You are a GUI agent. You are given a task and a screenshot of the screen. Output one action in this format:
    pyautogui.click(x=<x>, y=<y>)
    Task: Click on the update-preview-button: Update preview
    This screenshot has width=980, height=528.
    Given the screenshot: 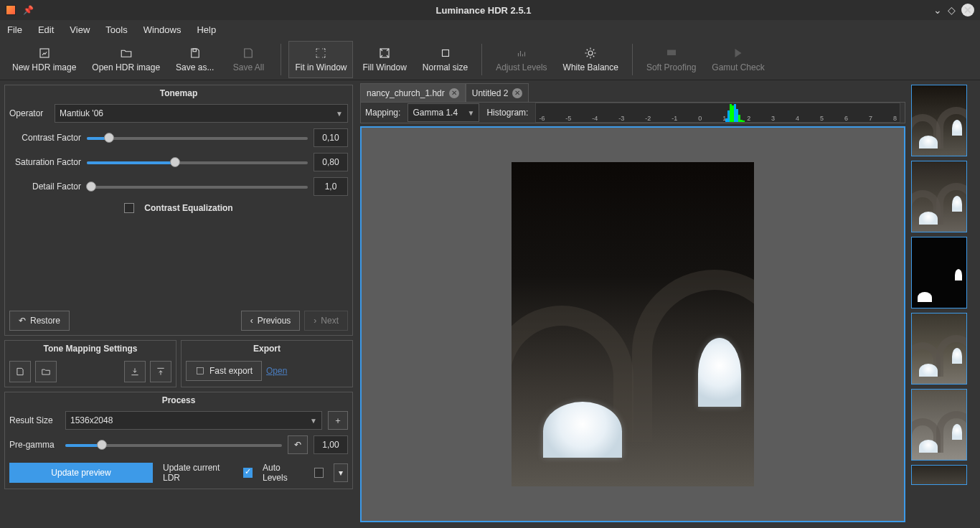 What is the action you would take?
    pyautogui.click(x=81, y=473)
    